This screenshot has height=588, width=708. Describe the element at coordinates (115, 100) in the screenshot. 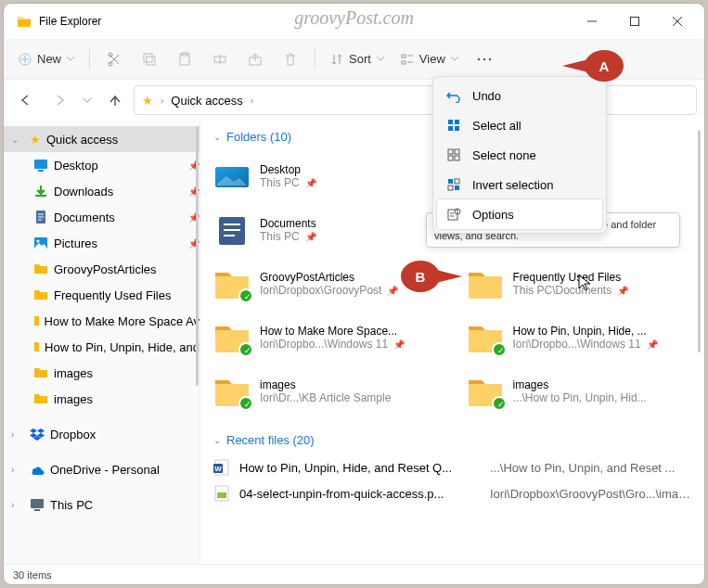

I see `up-button` at that location.